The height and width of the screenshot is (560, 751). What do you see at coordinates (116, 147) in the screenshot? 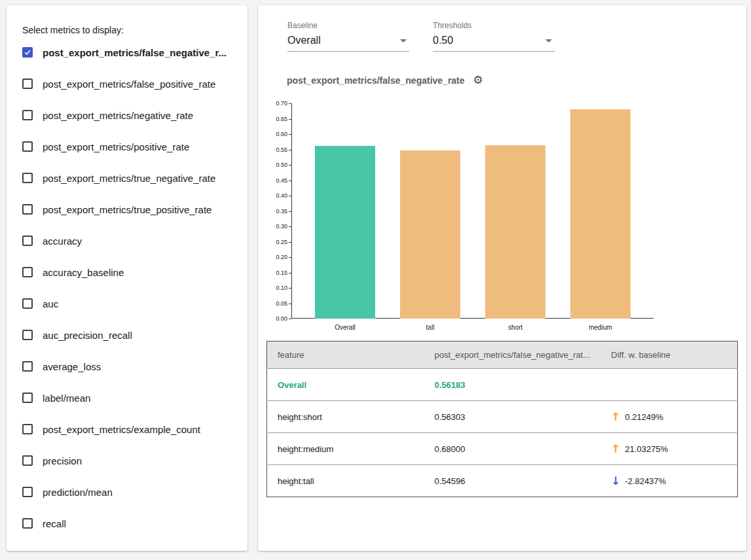
I see `metric-label: post_export_metrics/positive_rate` at bounding box center [116, 147].